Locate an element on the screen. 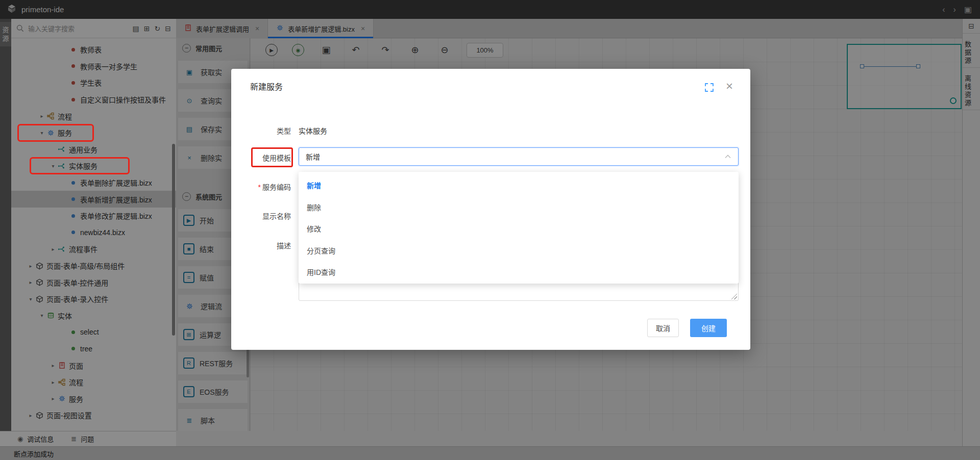  dropdown-option-3: 分页查询 is located at coordinates (519, 251).